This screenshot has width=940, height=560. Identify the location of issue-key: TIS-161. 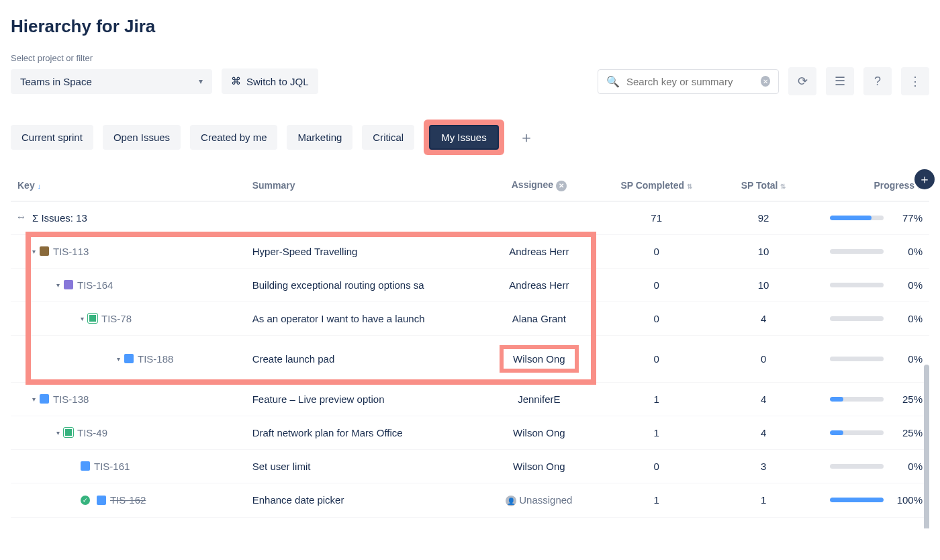
(111, 466).